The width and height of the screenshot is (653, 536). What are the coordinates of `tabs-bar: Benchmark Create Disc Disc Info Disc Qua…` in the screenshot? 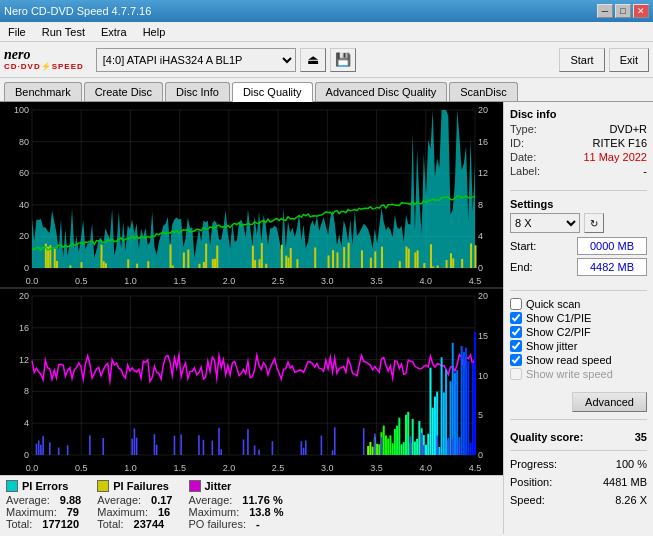 It's located at (326, 90).